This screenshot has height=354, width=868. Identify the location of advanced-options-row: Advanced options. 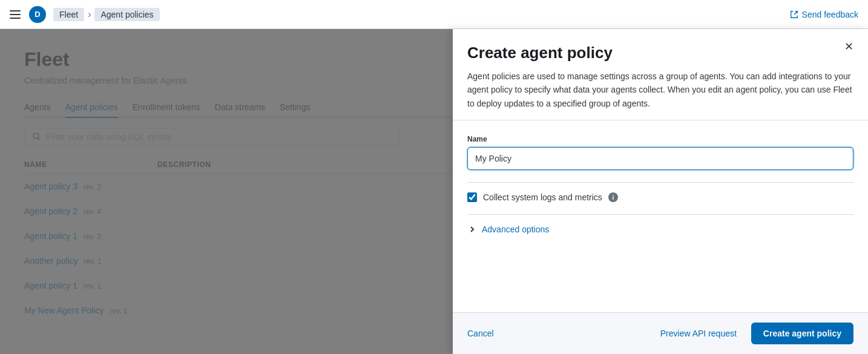
(660, 229).